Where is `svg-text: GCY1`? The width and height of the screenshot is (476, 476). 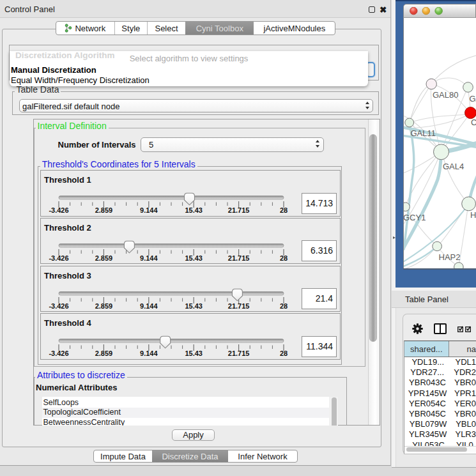 svg-text: GCY1 is located at coordinates (415, 217).